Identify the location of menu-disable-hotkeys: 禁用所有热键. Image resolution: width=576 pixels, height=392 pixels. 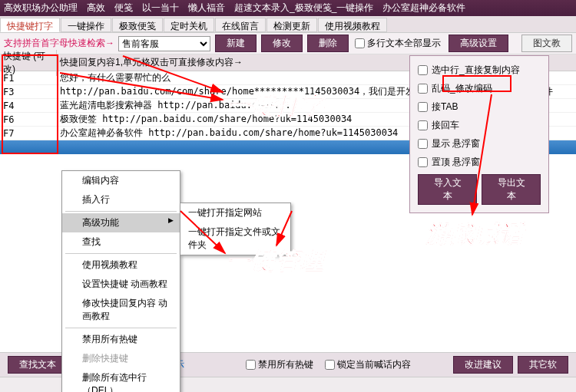
(121, 339).